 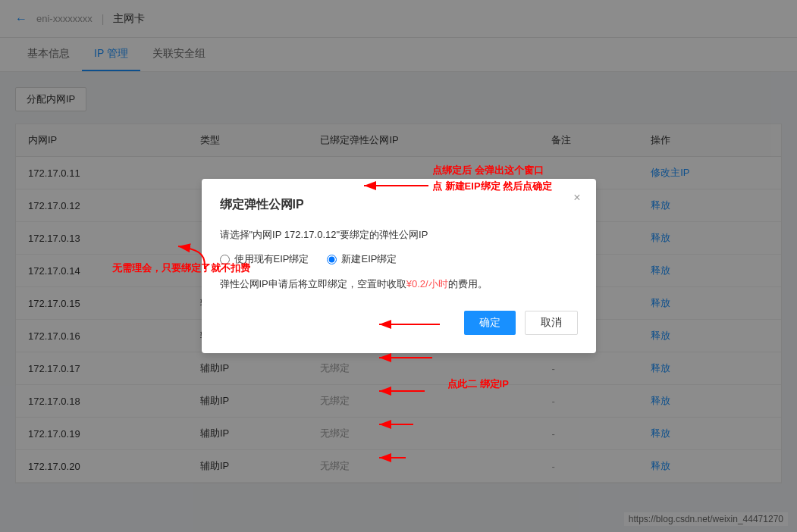 What do you see at coordinates (490, 323) in the screenshot?
I see `confirm-button: 确定` at bounding box center [490, 323].